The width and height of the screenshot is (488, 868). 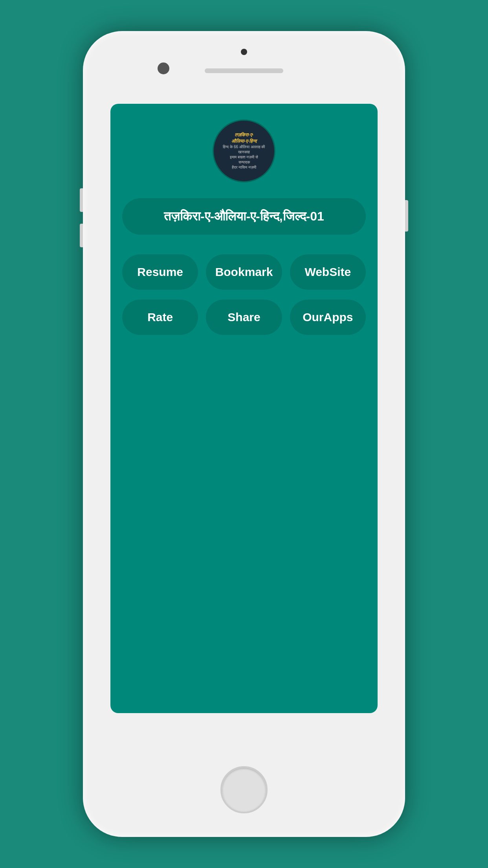 I want to click on bookmark-button: Bookmark, so click(x=244, y=272).